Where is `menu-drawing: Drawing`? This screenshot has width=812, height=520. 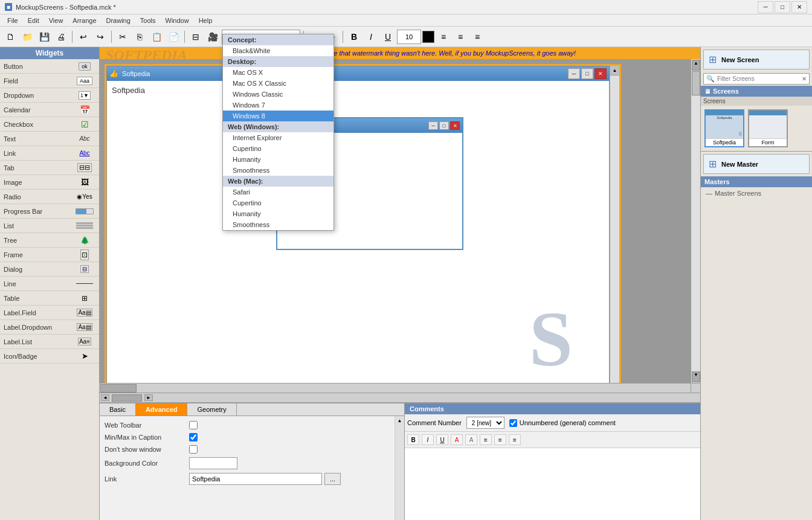
menu-drawing: Drawing is located at coordinates (118, 21).